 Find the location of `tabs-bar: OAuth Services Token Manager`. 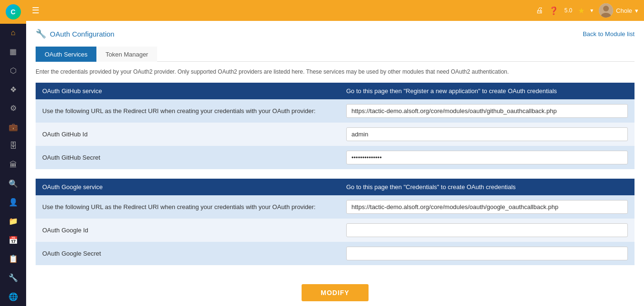

tabs-bar: OAuth Services Token Manager is located at coordinates (335, 54).